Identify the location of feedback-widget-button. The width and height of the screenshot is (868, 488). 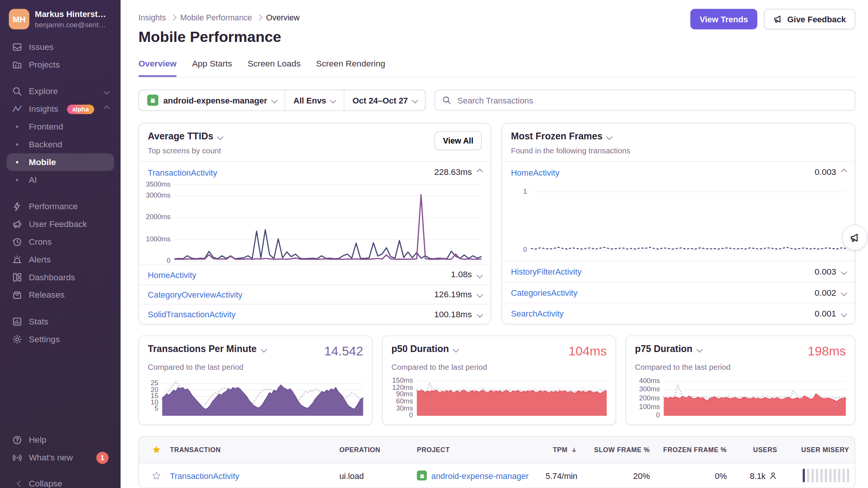
(854, 237).